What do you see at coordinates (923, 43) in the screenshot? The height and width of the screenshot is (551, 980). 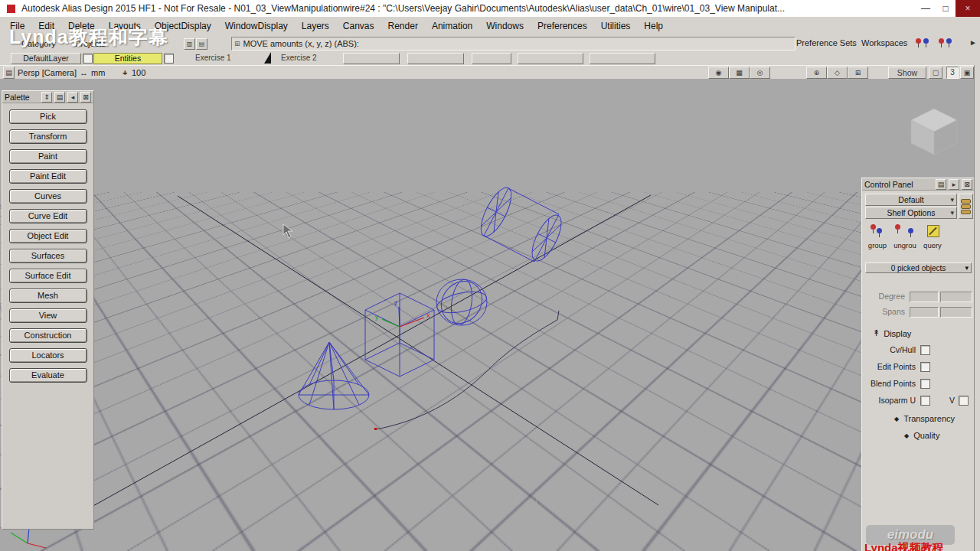 I see `marker-pins-a` at bounding box center [923, 43].